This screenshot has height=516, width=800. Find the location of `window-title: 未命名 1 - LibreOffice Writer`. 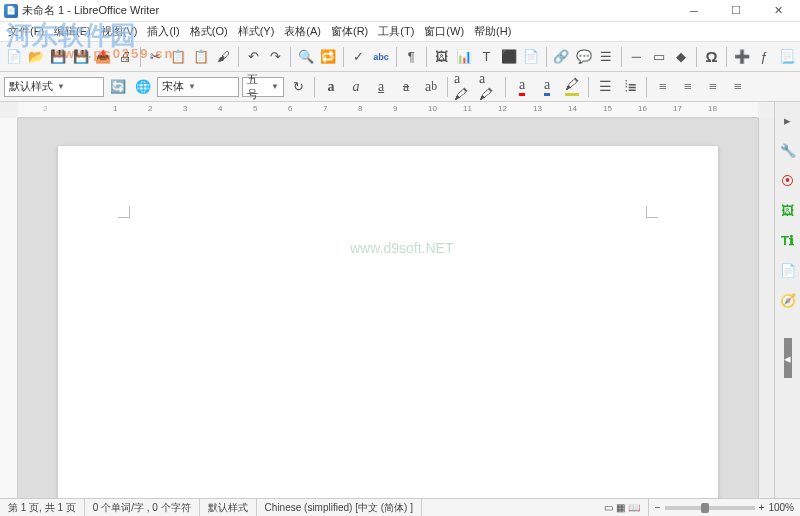

window-title: 未命名 1 - LibreOffice Writer is located at coordinates (351, 10).